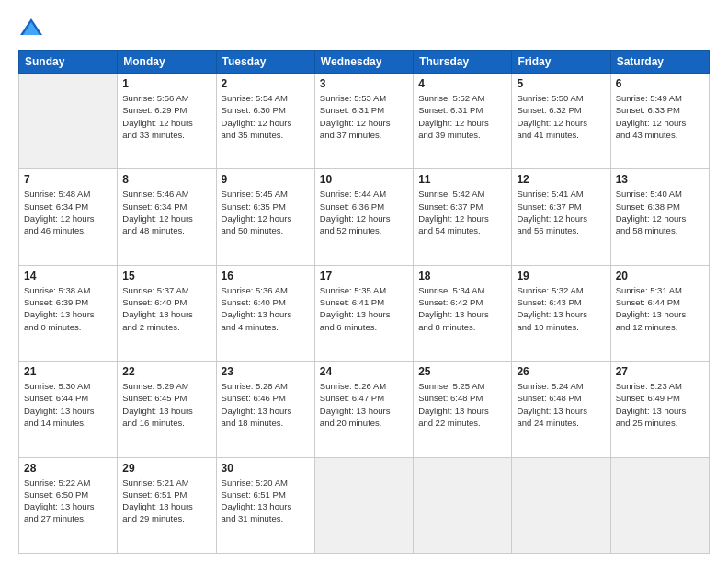 Image resolution: width=728 pixels, height=563 pixels. Describe the element at coordinates (265, 63) in the screenshot. I see `weekday-tuesday: Tuesday` at that location.